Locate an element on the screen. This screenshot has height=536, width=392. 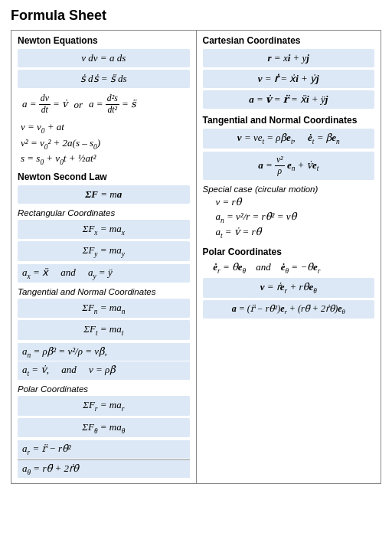
formula-vdv: v dv = a ds is located at coordinates (104, 58).